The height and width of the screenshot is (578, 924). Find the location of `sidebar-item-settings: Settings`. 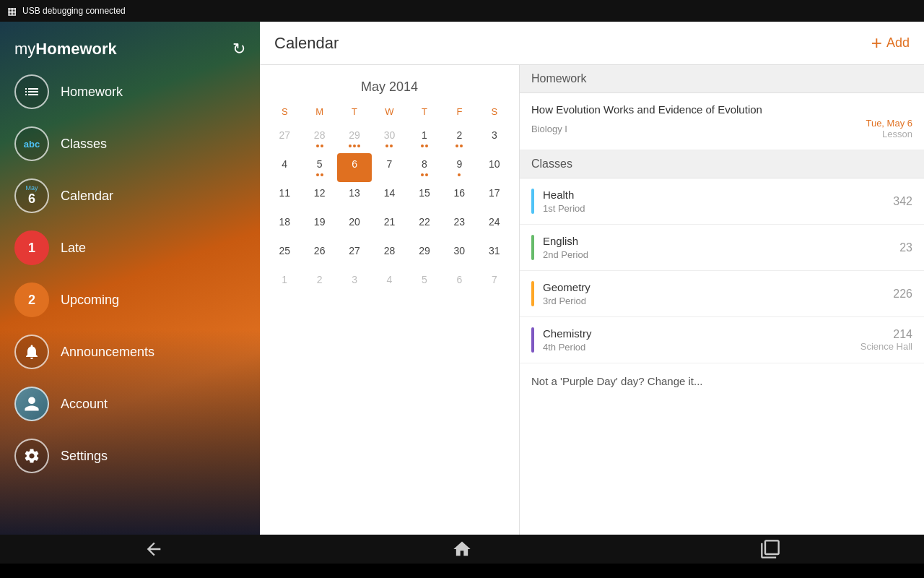

sidebar-item-settings: Settings is located at coordinates (130, 456).